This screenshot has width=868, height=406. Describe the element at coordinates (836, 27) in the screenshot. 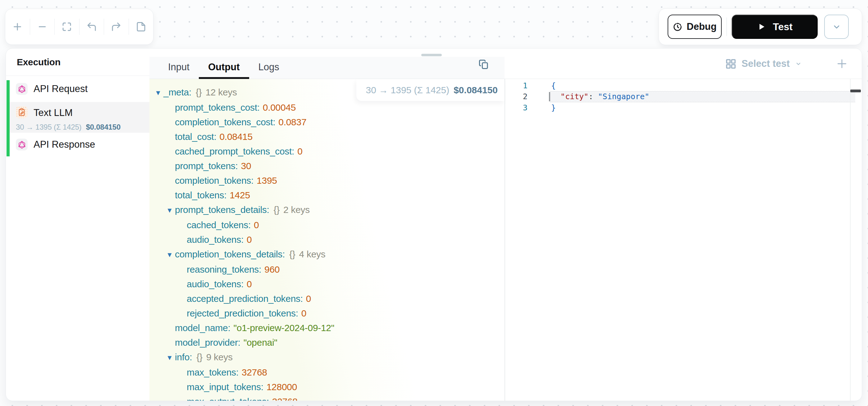

I see `test-options-button` at that location.